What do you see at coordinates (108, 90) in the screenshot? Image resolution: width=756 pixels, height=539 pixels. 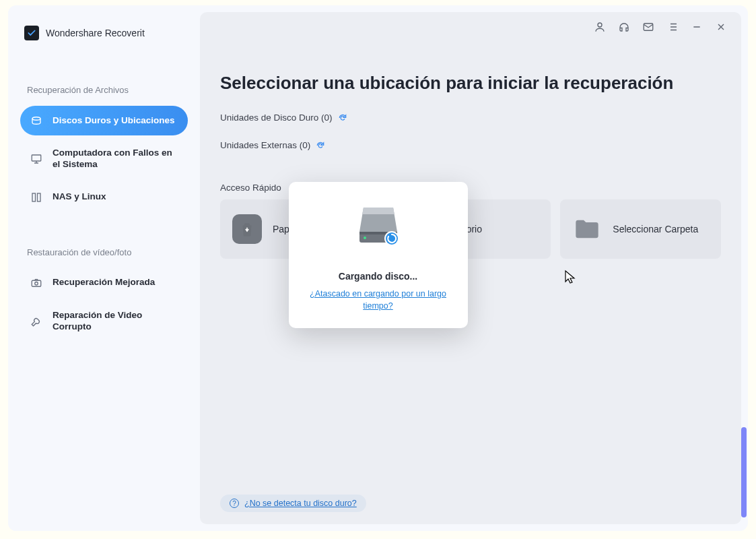 I see `sidebar-section-file-recovery: Recuperación de Archivos` at bounding box center [108, 90].